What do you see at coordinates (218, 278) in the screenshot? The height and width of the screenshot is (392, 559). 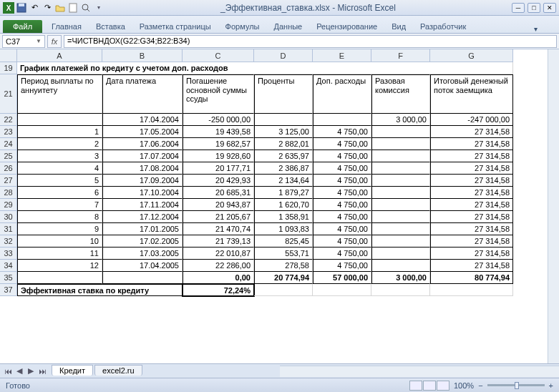 I see `total-cell: 0,00` at bounding box center [218, 278].